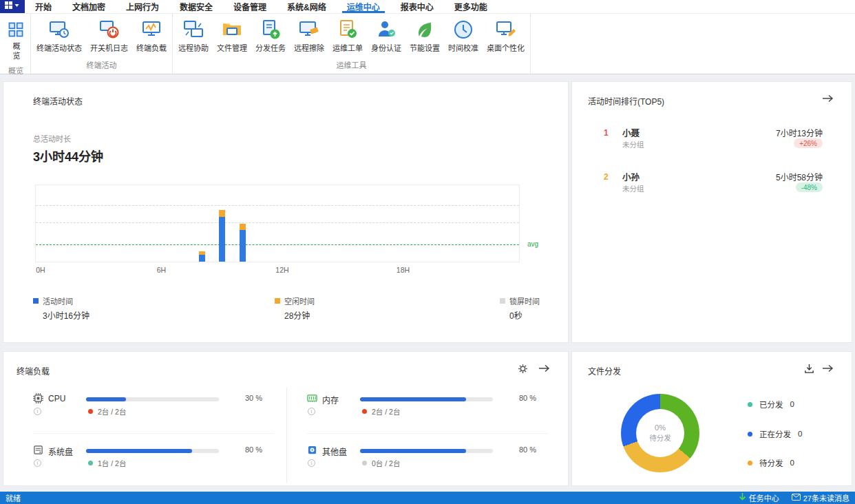  I want to click on ribbon-item-label: 运维工单, so click(348, 48).